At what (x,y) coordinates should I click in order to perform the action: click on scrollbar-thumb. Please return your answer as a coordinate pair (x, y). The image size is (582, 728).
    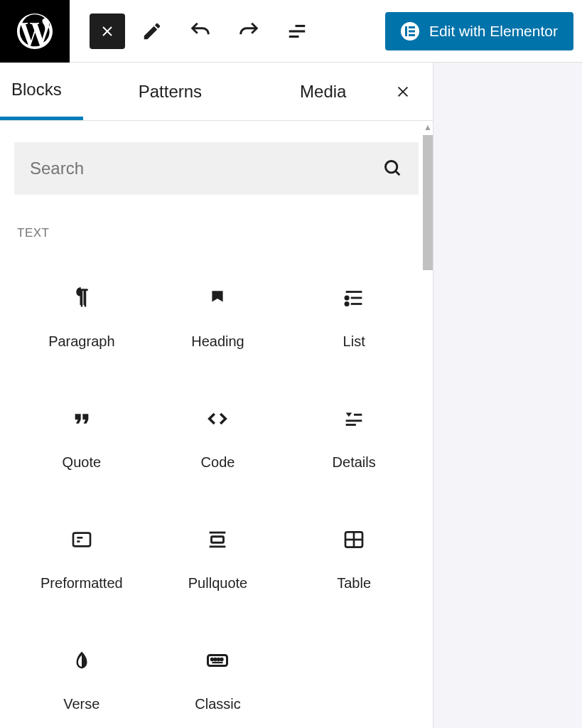
    Looking at the image, I should click on (428, 203).